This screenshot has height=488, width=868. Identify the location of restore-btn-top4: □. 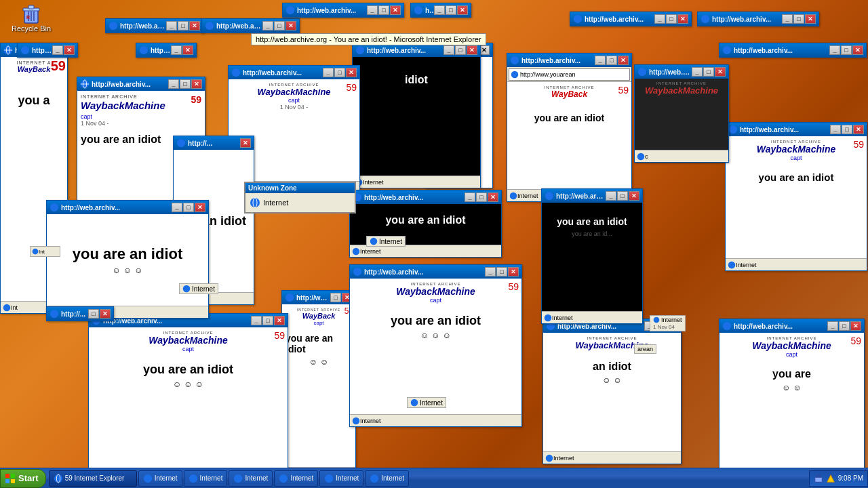
(451, 10).